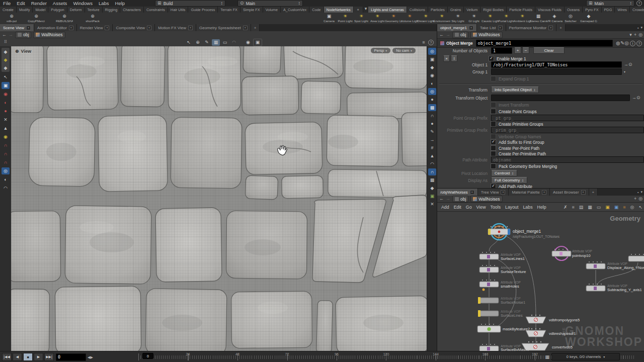 Image resolution: width=644 pixels, height=362 pixels. I want to click on tool-shortpack: ⊛ shortPack, so click(93, 18).